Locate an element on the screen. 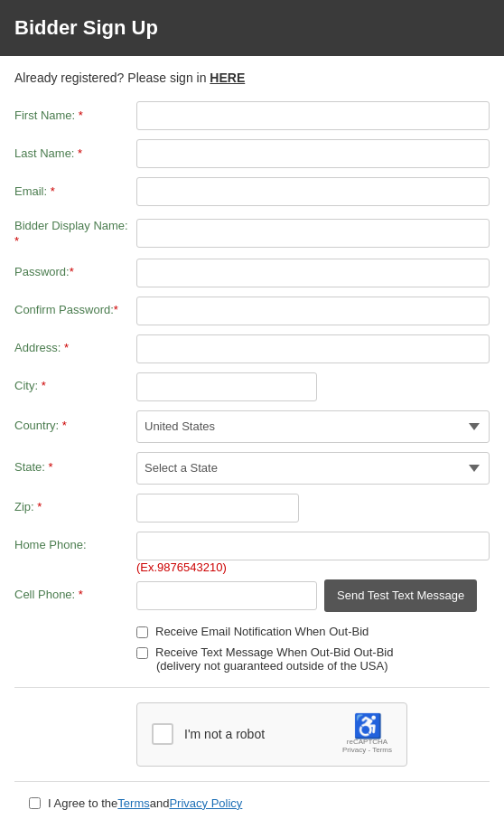 This screenshot has height=838, width=504. text-notification-checkbox is located at coordinates (143, 653).